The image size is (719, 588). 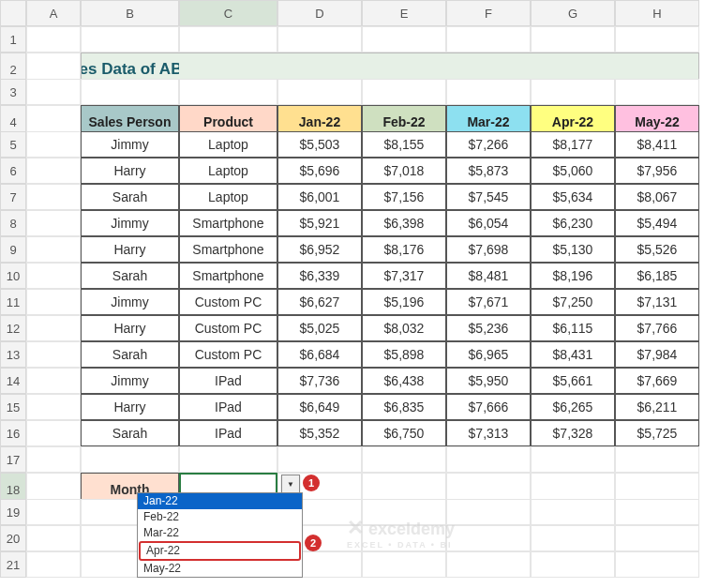 What do you see at coordinates (320, 302) in the screenshot?
I see `data-cell: $6,627` at bounding box center [320, 302].